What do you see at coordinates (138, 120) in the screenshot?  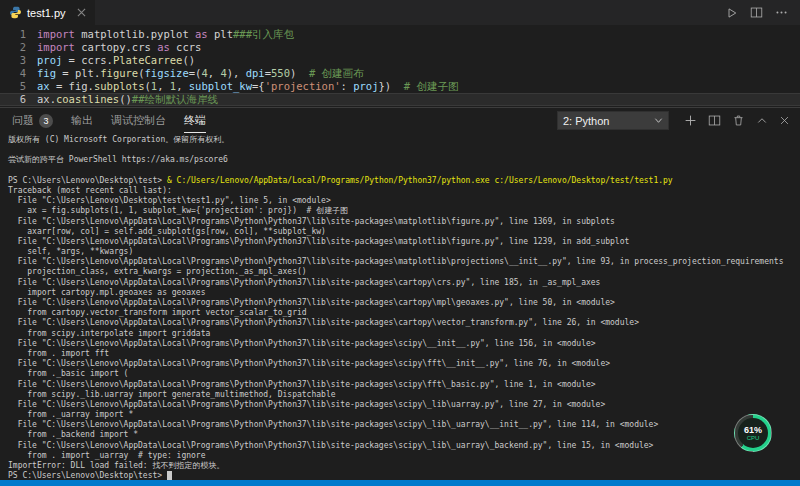 I see `panel-tab-debug-console: 调试控制台` at bounding box center [138, 120].